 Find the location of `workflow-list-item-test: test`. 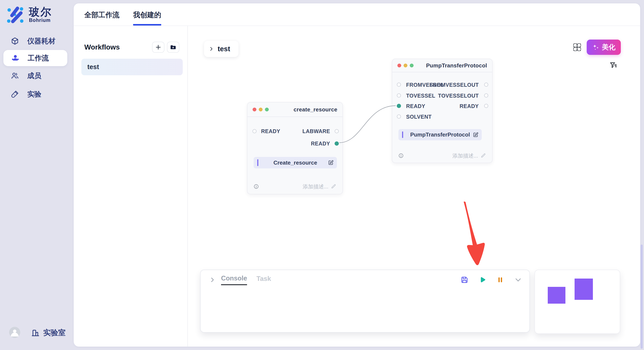

workflow-list-item-test: test is located at coordinates (132, 67).